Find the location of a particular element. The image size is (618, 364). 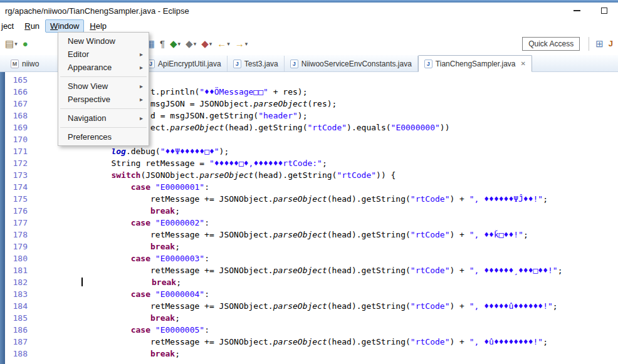

code-line: 187 retMessage += JSONObject.parseObject… is located at coordinates (309, 342).